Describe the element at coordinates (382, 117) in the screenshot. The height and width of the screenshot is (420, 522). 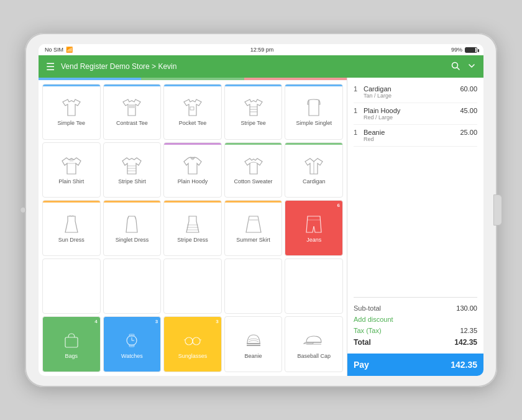
I see `cart-item-variant: Red / Large` at that location.